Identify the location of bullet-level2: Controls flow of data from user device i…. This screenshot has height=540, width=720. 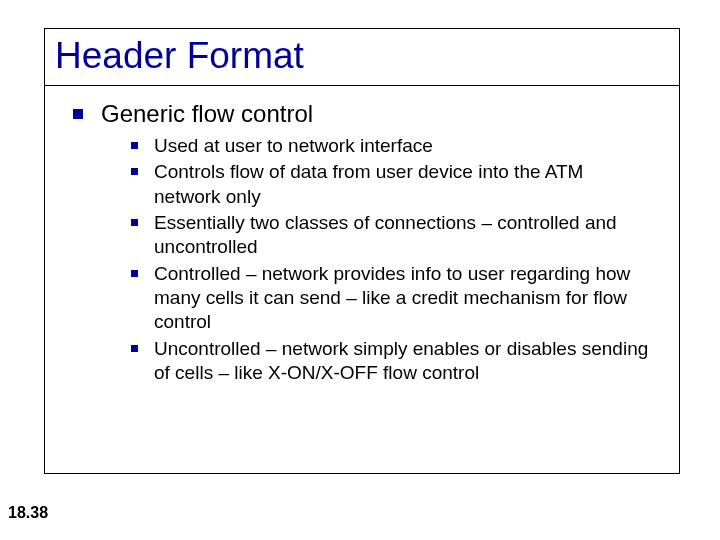
(393, 184).